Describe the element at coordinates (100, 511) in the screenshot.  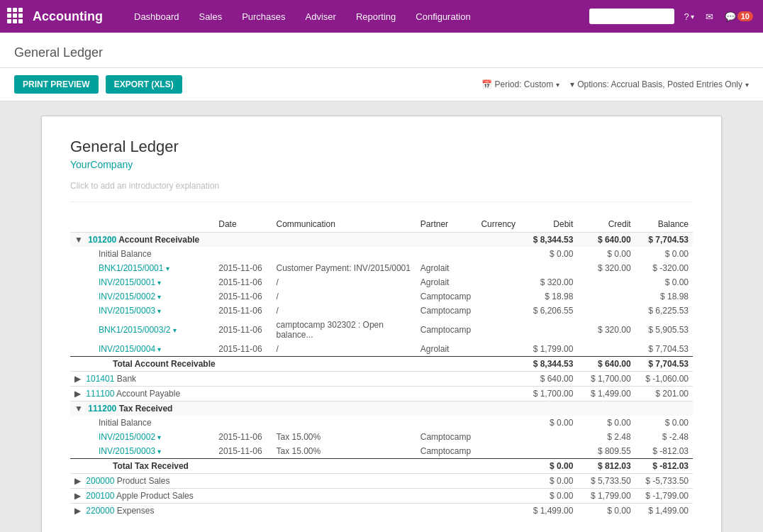
I see `collapsed-account-id: 220000` at that location.